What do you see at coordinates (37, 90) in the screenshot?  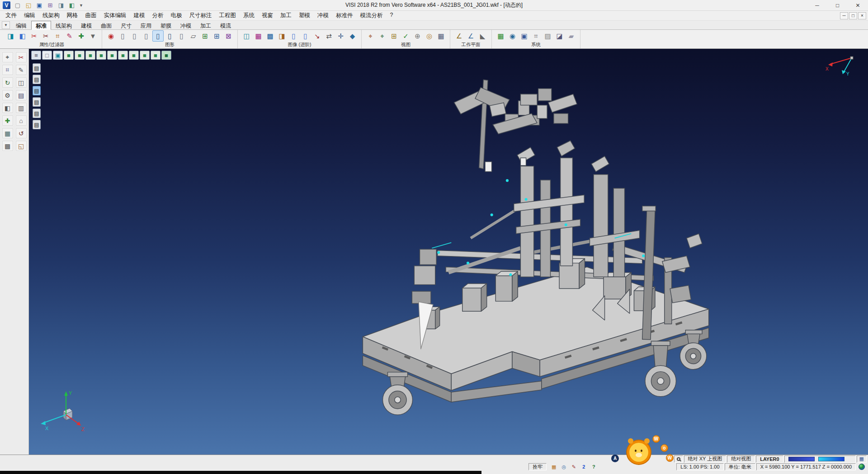 I see `clipboard-view-3-icon: ▤` at bounding box center [37, 90].